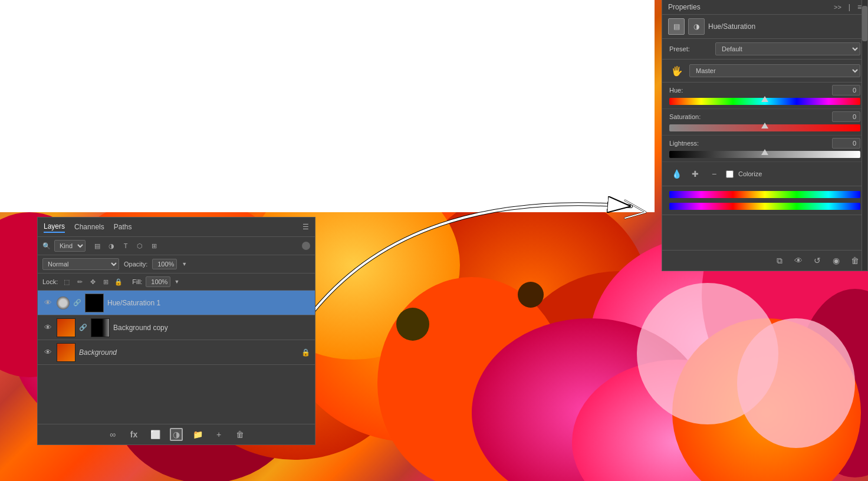  I want to click on layer-link-bg-copy: 🔗, so click(83, 328).